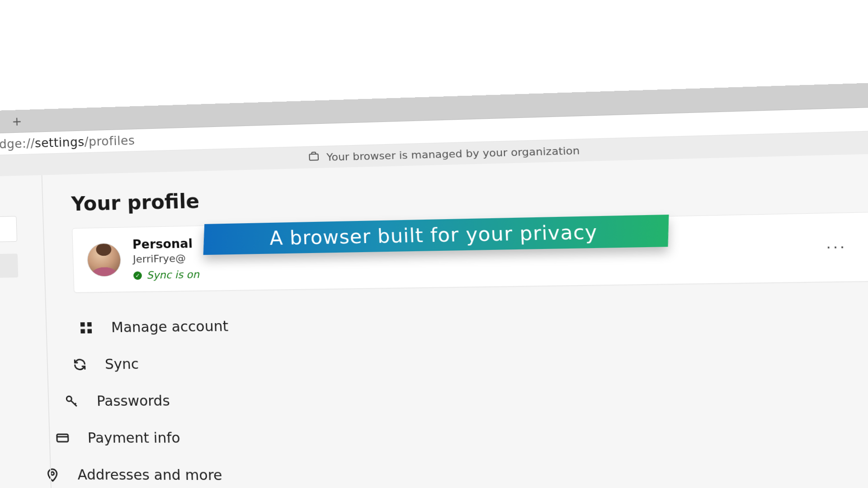 The image size is (868, 488). I want to click on sidebar-item-profiles, so click(9, 266).